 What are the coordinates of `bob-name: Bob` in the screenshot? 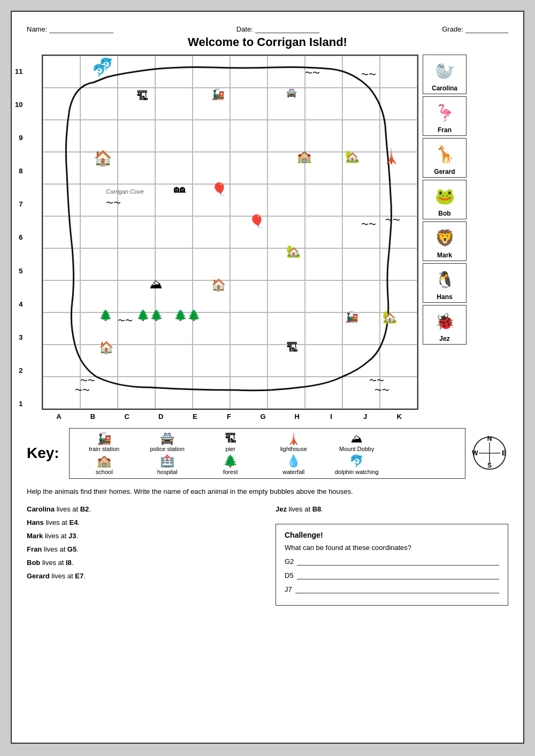 It's located at (444, 213).